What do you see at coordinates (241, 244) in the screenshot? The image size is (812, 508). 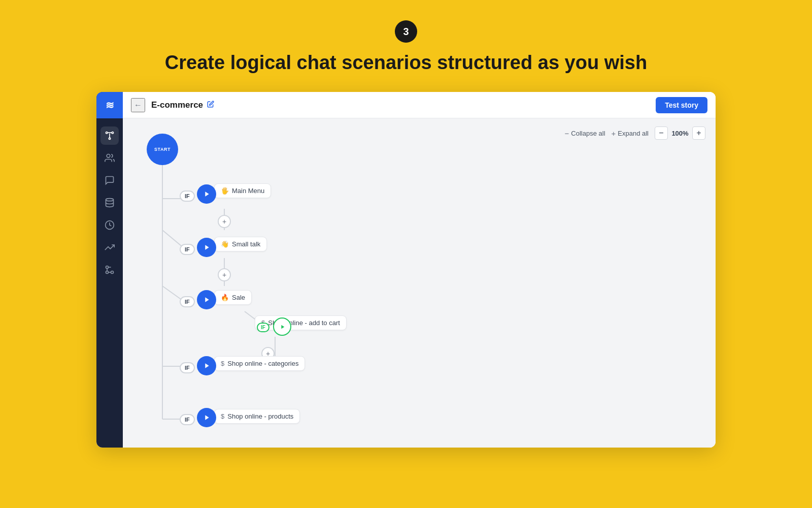 I see `scenario-label-small-talk: 👋 Small talk` at bounding box center [241, 244].